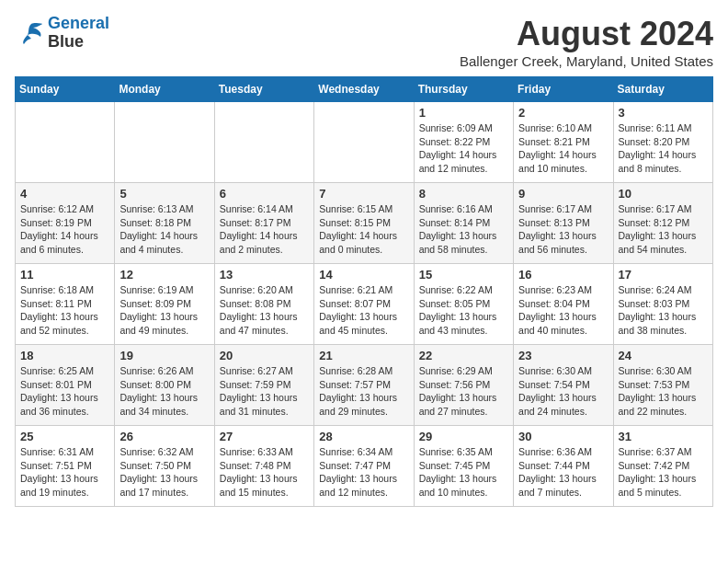  Describe the element at coordinates (164, 436) in the screenshot. I see `day-number: 26` at that location.